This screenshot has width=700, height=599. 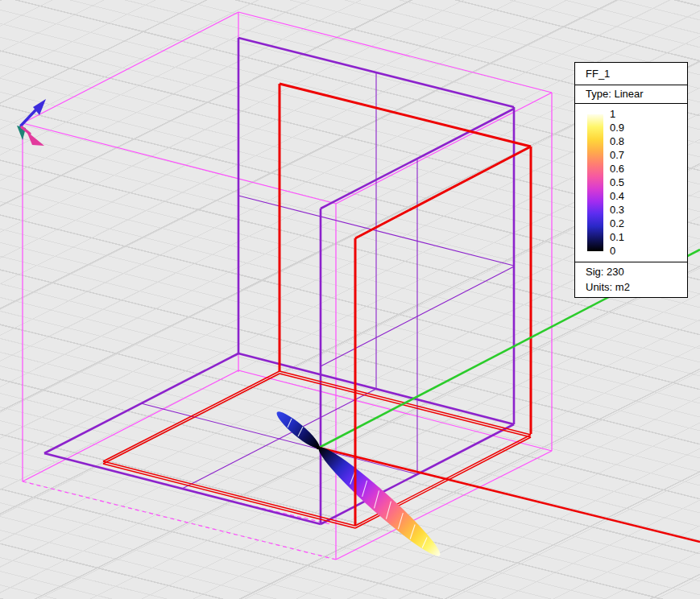 What do you see at coordinates (612, 251) in the screenshot?
I see `colorbar-tick: 0` at bounding box center [612, 251].